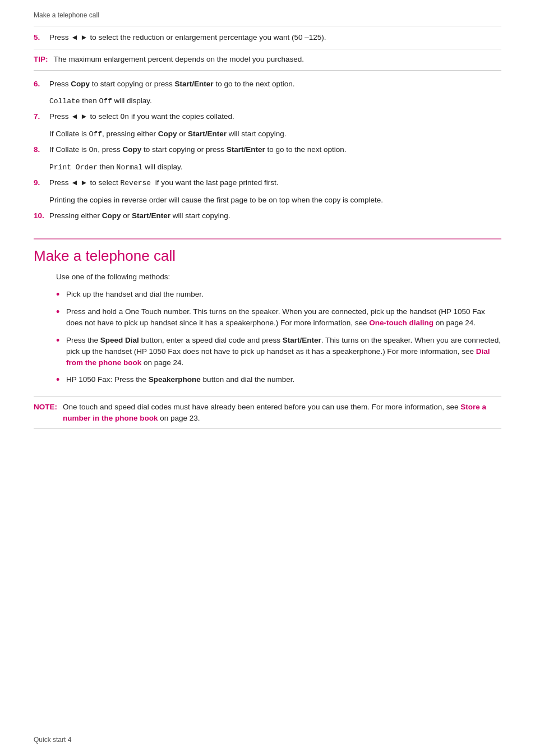 The image size is (535, 756). Describe the element at coordinates (207, 133) in the screenshot. I see `step-7-startenter: Start/Enter` at that location.